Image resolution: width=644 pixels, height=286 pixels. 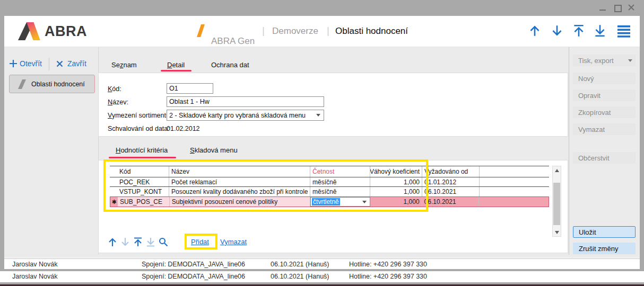 I want to click on sidebar-item-label: Oblasti hodnocení, so click(x=58, y=84).